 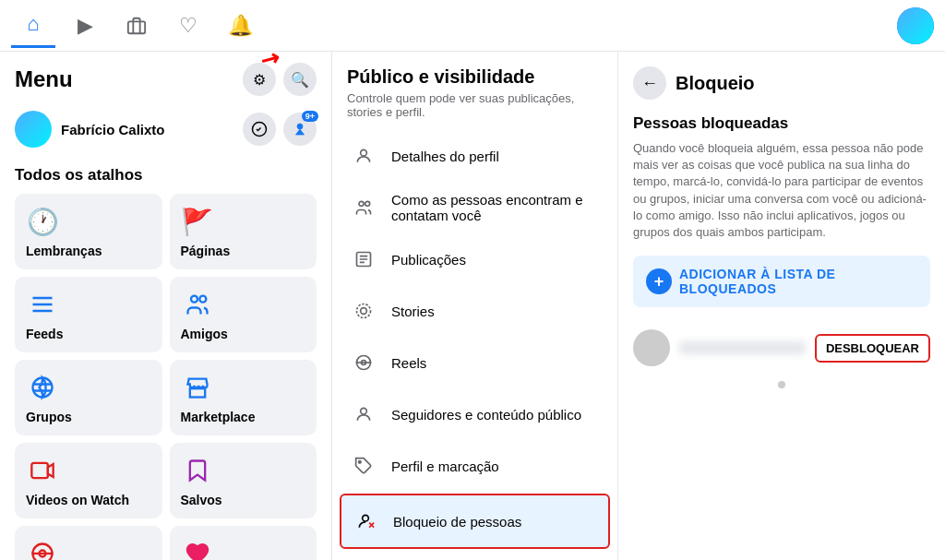 I want to click on nav-video: ▶, so click(x=85, y=26).